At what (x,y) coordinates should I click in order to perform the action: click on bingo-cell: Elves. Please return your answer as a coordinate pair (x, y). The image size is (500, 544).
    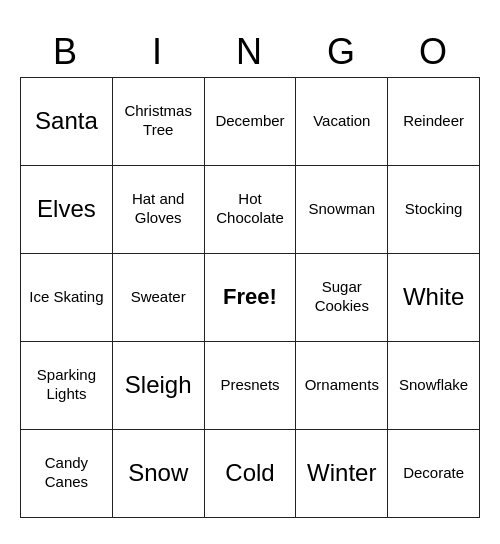
    Looking at the image, I should click on (67, 210).